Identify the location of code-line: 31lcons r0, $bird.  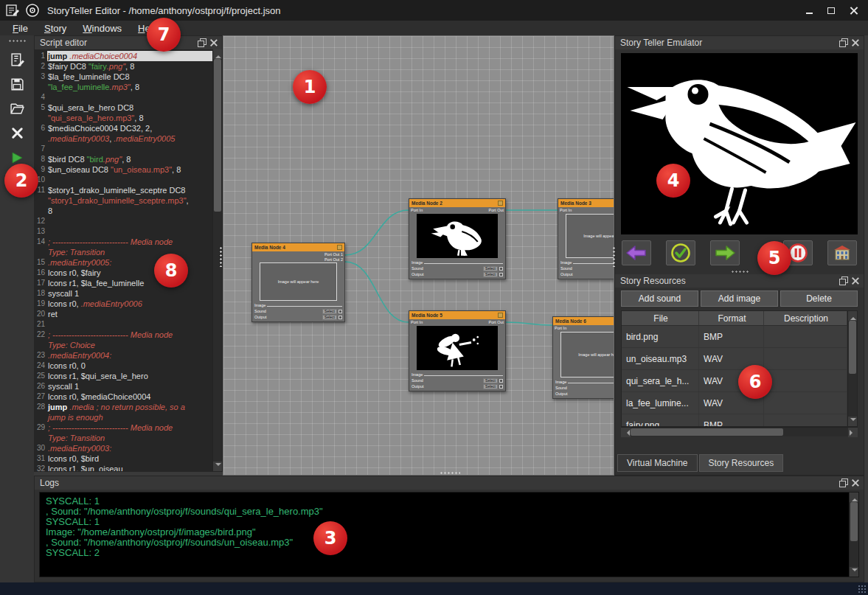
(124, 459).